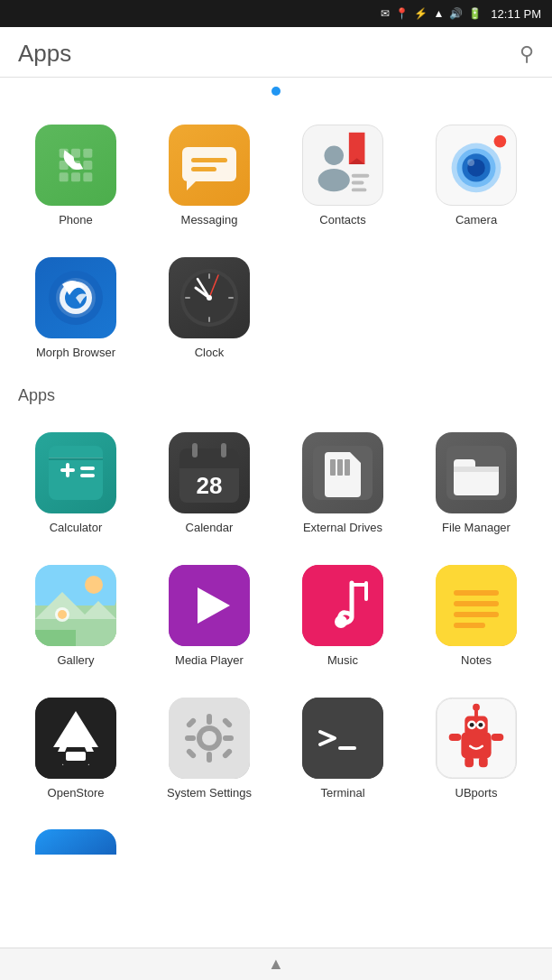  Describe the element at coordinates (276, 964) in the screenshot. I see `bottom-bar: ▲` at that location.